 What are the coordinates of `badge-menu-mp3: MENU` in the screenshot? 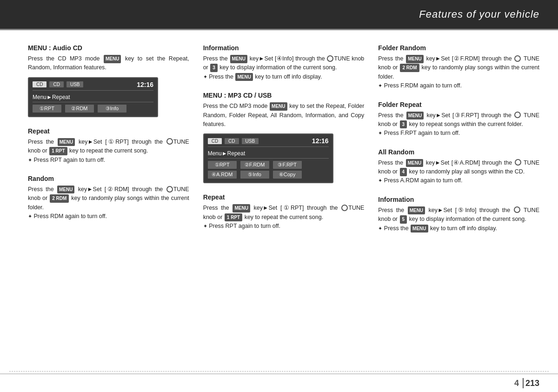 It's located at (278, 106).